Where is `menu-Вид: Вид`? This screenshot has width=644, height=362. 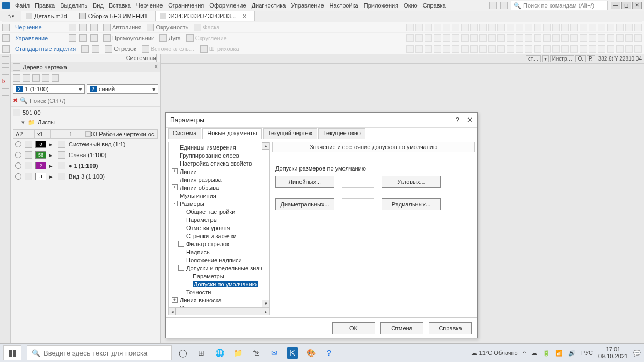 menu-Вид: Вид is located at coordinates (98, 5).